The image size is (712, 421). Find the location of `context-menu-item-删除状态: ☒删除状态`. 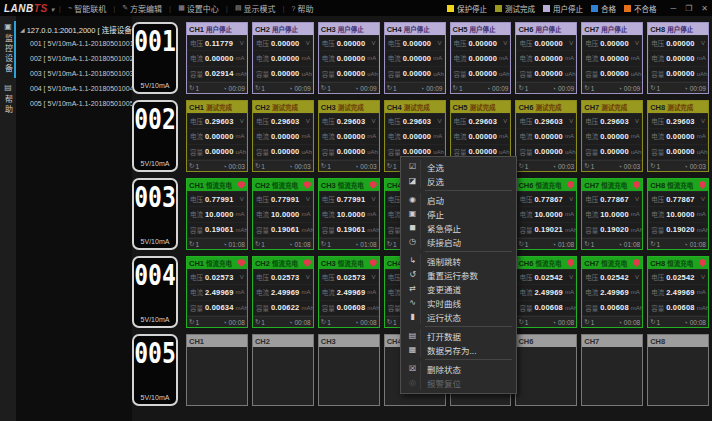

context-menu-item-删除状态: ☒删除状态 is located at coordinates (458, 369).